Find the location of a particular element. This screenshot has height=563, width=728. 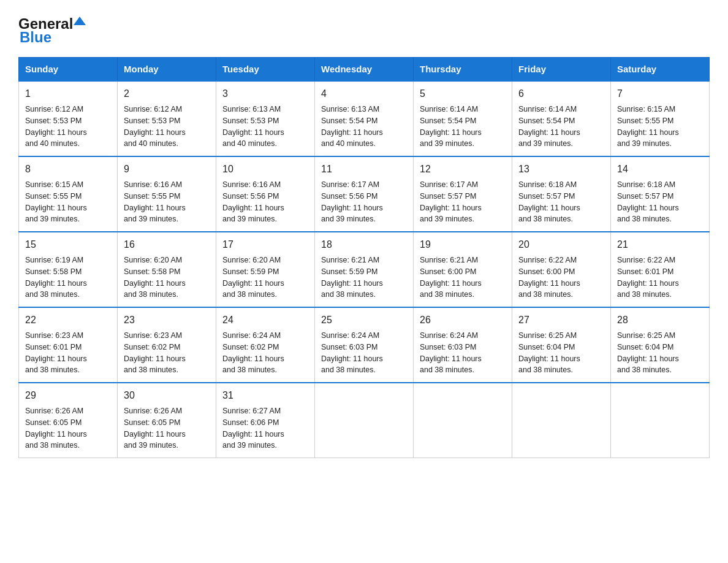

day-number: 29 is located at coordinates (68, 396).